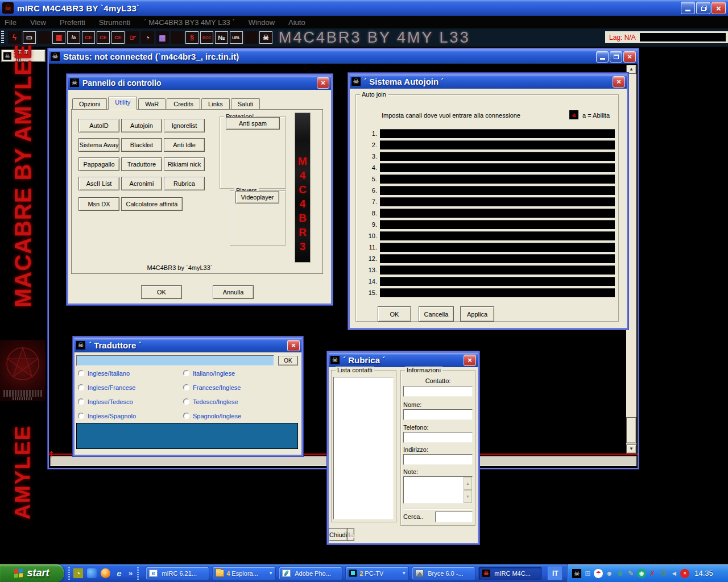 The height and width of the screenshot is (582, 728). I want to click on autojoin-ok-button: OK, so click(395, 314).